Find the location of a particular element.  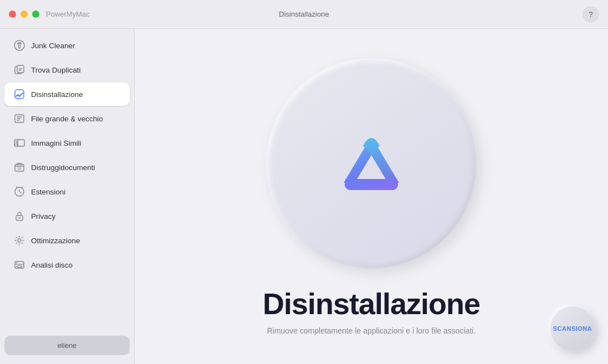

file-grande-icon is located at coordinates (19, 119).